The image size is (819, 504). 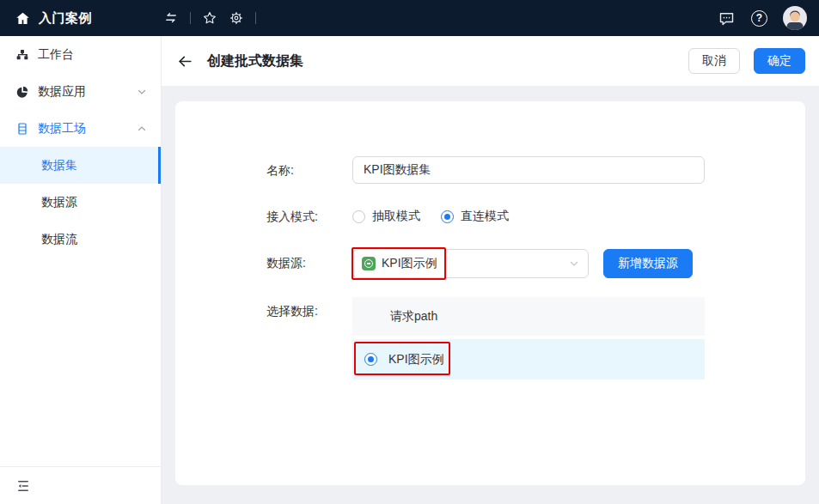 What do you see at coordinates (536, 264) in the screenshot?
I see `form-row-source: 数据源: KPI图示例 新增数据源` at bounding box center [536, 264].